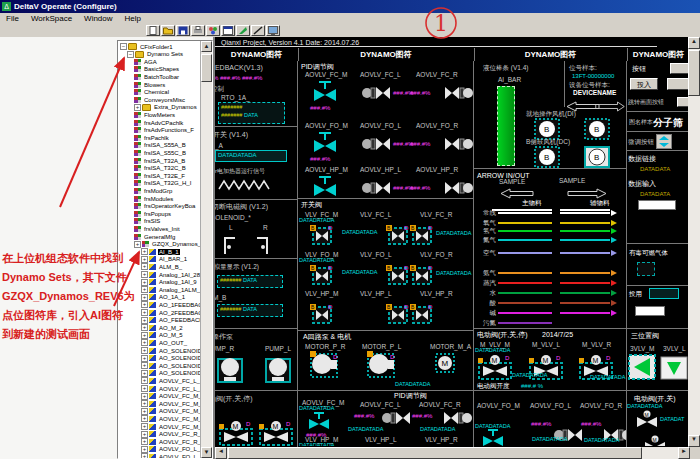 Image resolution: width=700 pixels, height=459 pixels. I want to click on scroll-down-button: ▼, so click(694, 441).